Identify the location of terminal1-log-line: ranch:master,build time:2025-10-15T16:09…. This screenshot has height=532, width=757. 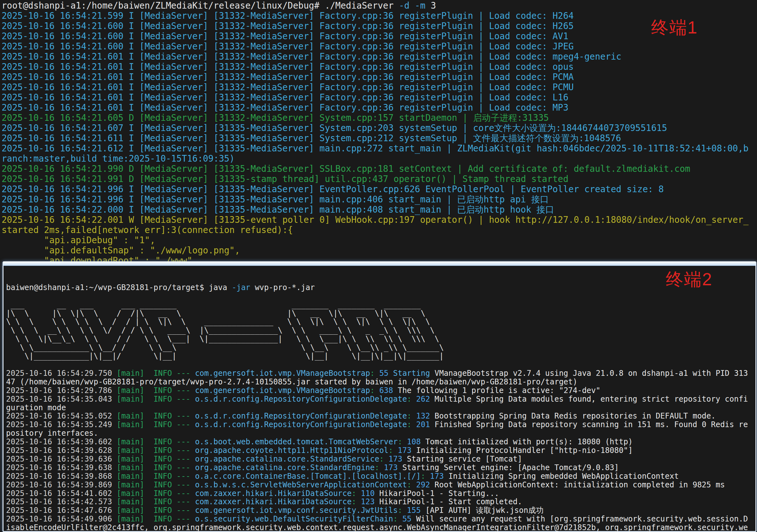
(375, 159).